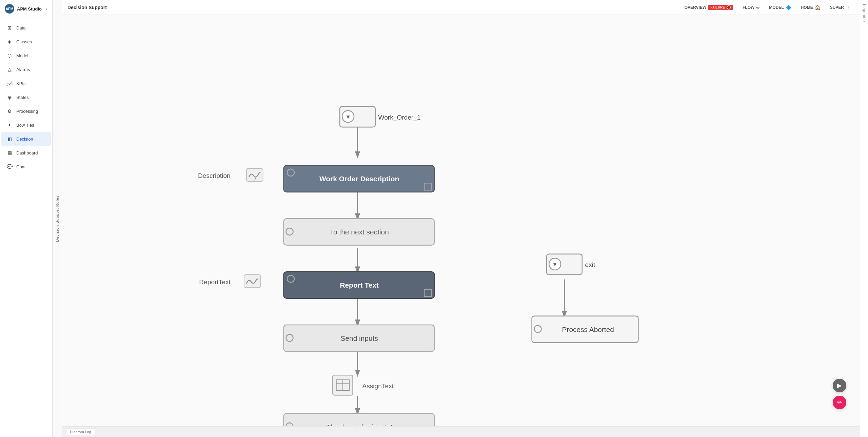  I want to click on fab-container: ▶ ✏, so click(840, 394).